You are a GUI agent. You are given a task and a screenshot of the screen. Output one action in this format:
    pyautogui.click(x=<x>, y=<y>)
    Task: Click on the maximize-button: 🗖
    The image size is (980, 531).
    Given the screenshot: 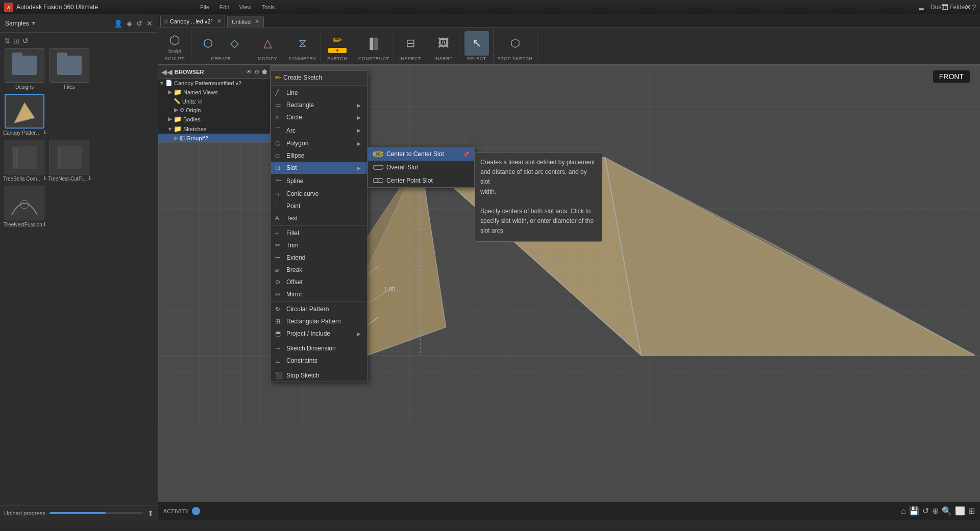 What is the action you would take?
    pyautogui.click(x=945, y=7)
    